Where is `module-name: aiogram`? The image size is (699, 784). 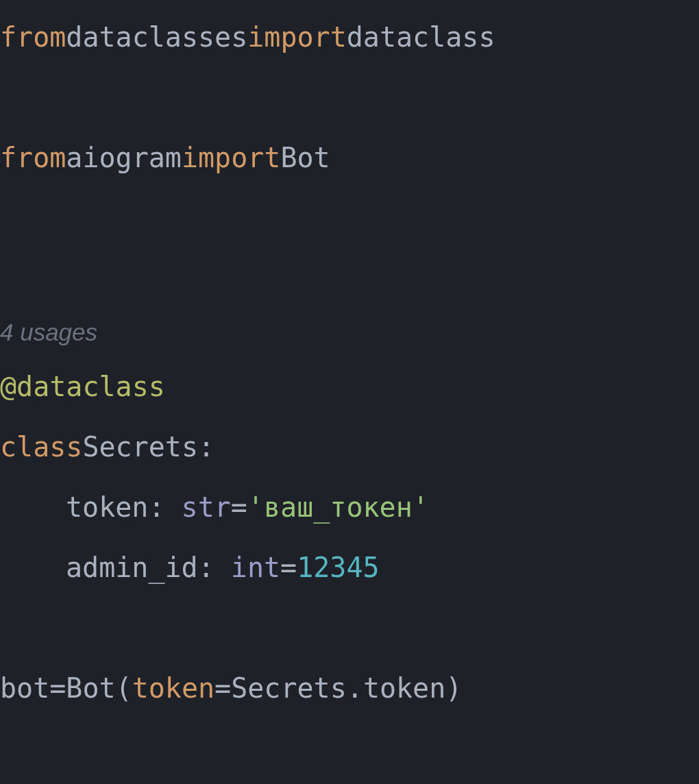 module-name: aiogram is located at coordinates (123, 158).